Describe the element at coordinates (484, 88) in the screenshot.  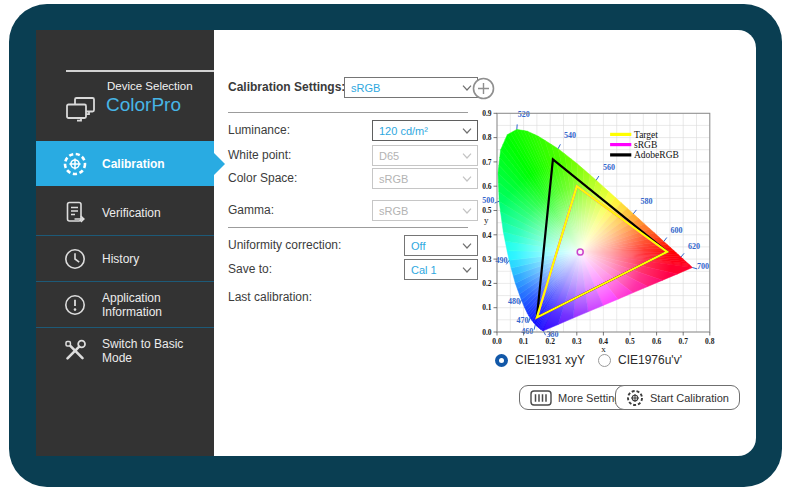
I see `plus-circle-icon` at that location.